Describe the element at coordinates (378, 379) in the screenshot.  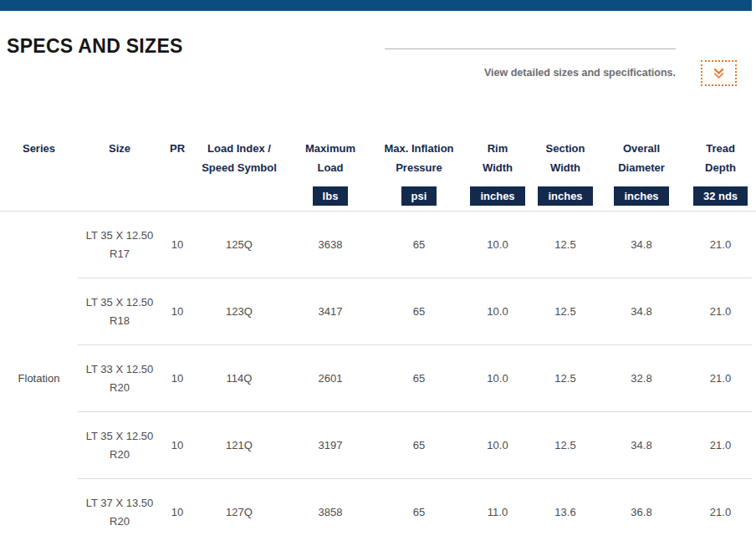
I see `table-row: Flotation LT 33 X 12.50R20 10 114Q 2601 …` at that location.